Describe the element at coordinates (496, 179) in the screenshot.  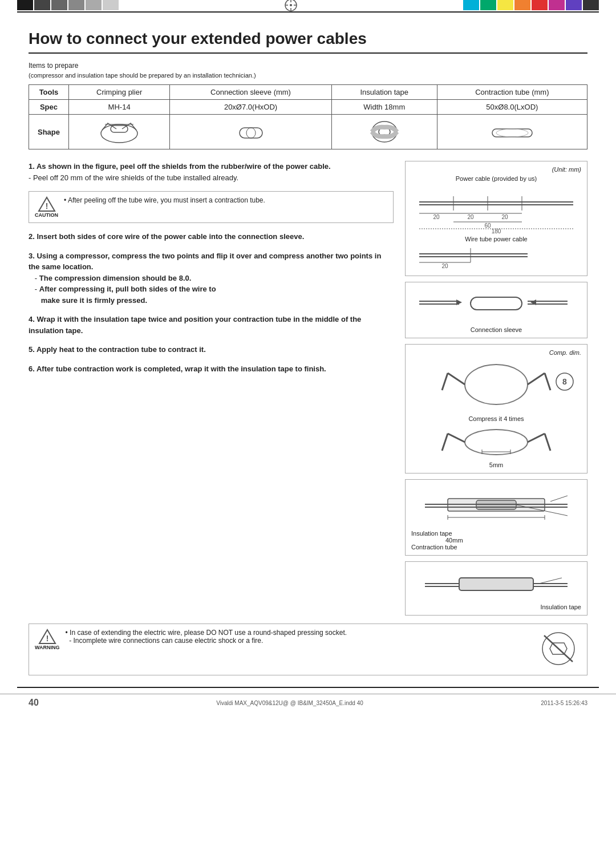
I see `diagram1-label: Power cable (provided by us)` at that location.